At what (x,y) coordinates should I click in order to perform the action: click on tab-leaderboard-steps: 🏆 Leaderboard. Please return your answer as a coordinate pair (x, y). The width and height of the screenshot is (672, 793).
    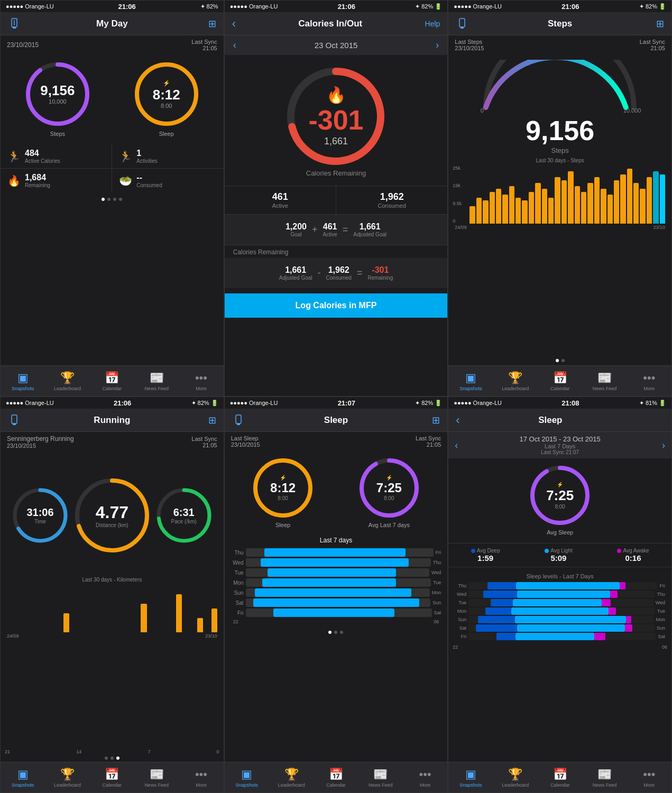
    Looking at the image, I should click on (515, 381).